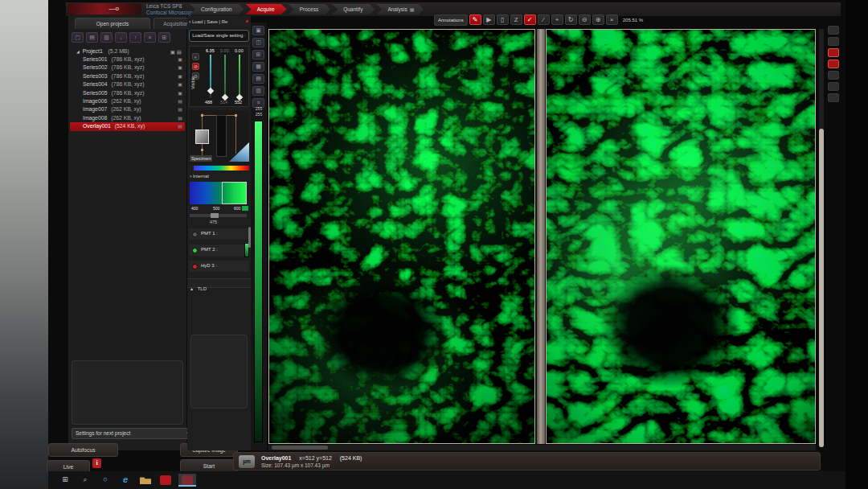  Describe the element at coordinates (530, 19) in the screenshot. I see `apply-annotation-icon: ✓` at that location.